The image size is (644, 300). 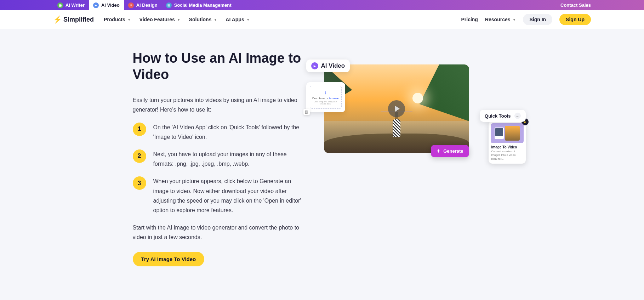 I want to click on ai-video-badge: ▸ AI Video, so click(x=328, y=66).